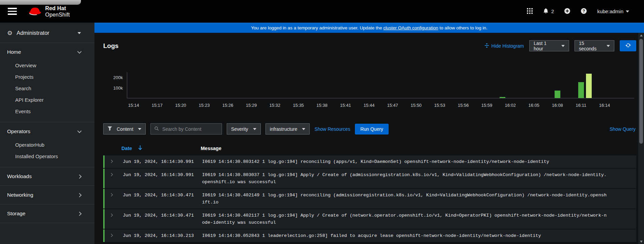  I want to click on severity-filter-select: Severity, so click(244, 129).